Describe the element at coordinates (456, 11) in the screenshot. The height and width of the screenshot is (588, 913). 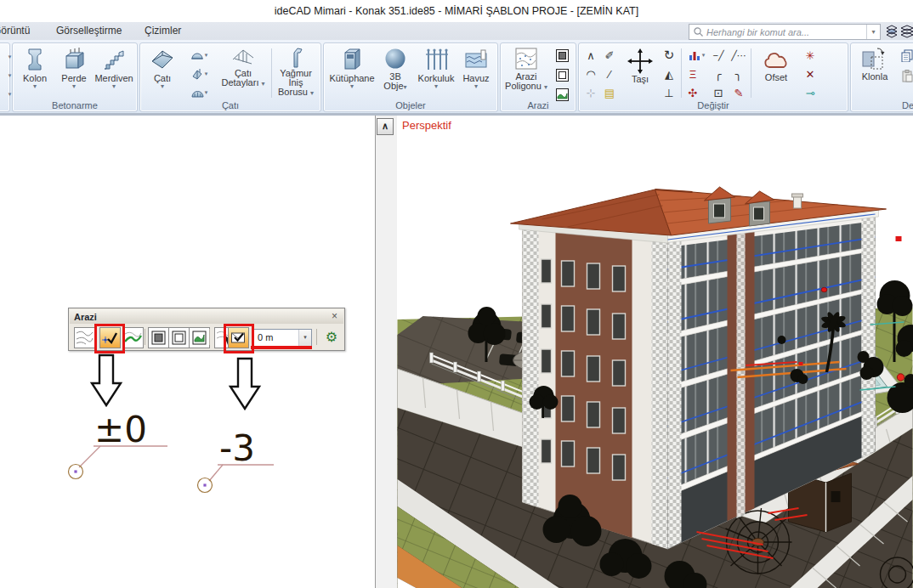
I see `window-titlebar: ideCAD Mimari - Konak 351.ide85 - MİMARİ…` at that location.